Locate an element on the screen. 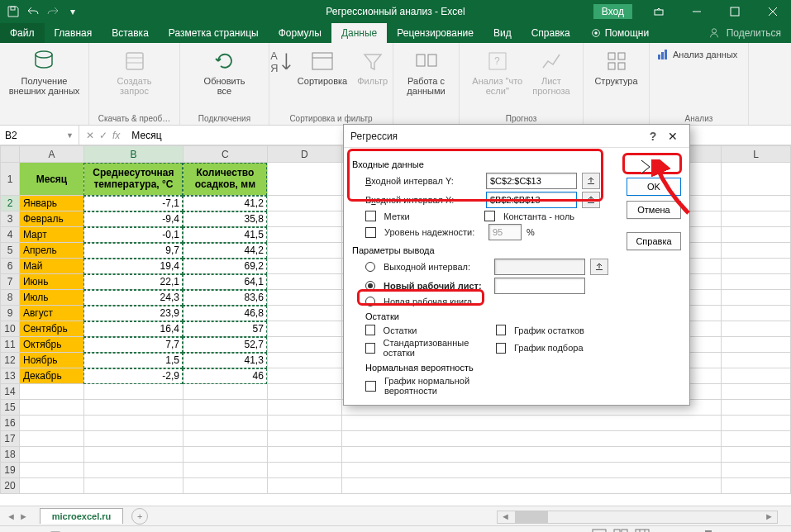  cell: -0,1 is located at coordinates (133, 235).